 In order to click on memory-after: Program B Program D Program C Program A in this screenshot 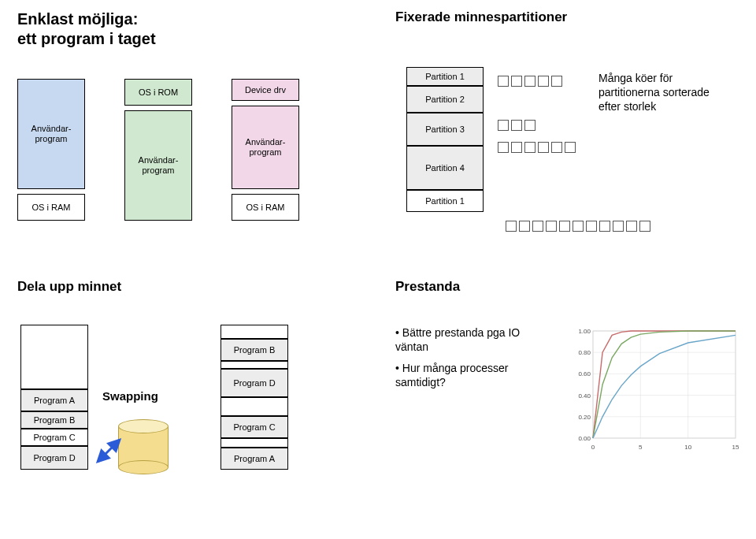, I will do `click(254, 403)`.